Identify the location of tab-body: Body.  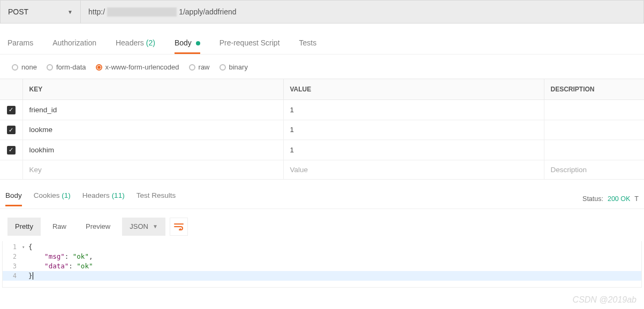
(187, 46).